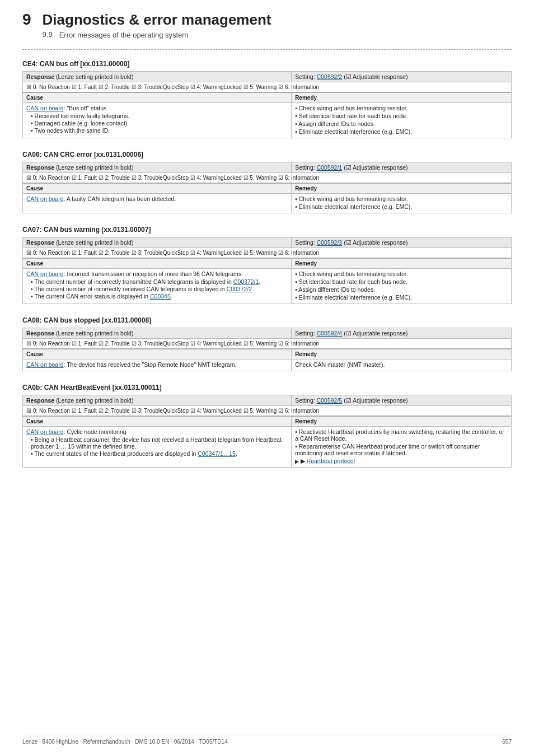  What do you see at coordinates (246, 282) in the screenshot?
I see `inline-link: C00372/1` at bounding box center [246, 282].